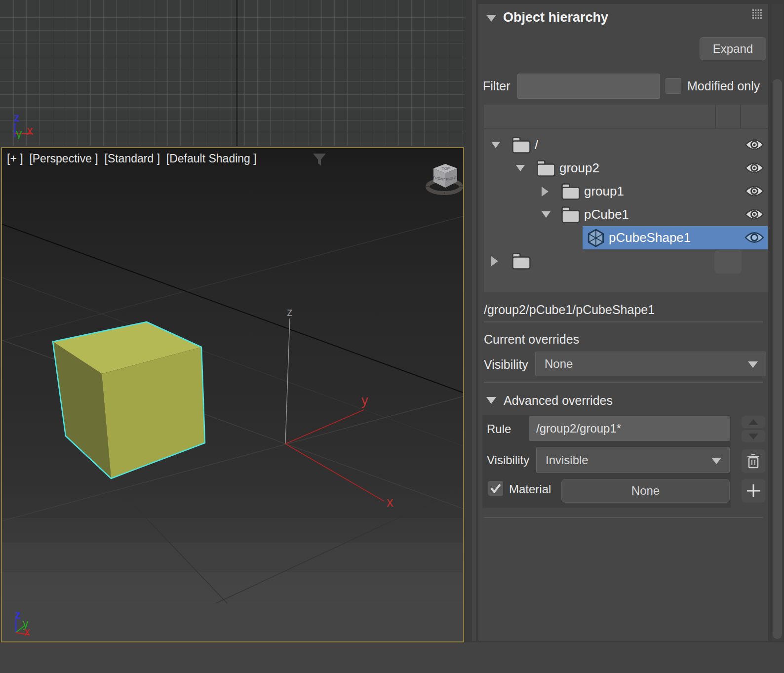 The height and width of the screenshot is (673, 784). What do you see at coordinates (474, 320) in the screenshot?
I see `panel-splitter-handle` at bounding box center [474, 320].